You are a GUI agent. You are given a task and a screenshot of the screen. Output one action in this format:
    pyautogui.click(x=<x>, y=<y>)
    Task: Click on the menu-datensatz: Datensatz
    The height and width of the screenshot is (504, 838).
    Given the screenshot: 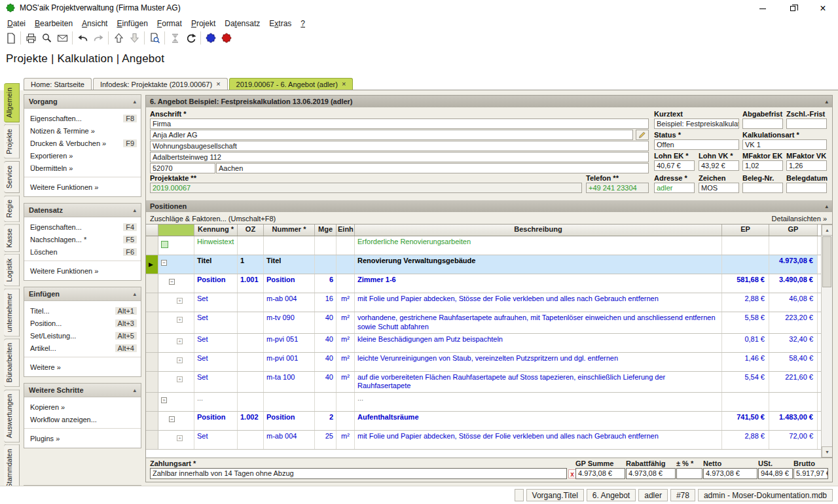 What is the action you would take?
    pyautogui.click(x=242, y=24)
    